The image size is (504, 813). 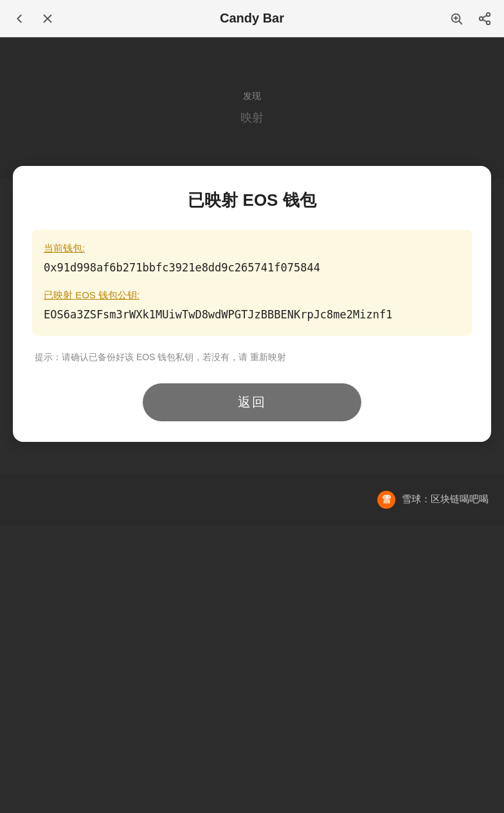 What do you see at coordinates (19, 19) in the screenshot?
I see `back-button` at bounding box center [19, 19].